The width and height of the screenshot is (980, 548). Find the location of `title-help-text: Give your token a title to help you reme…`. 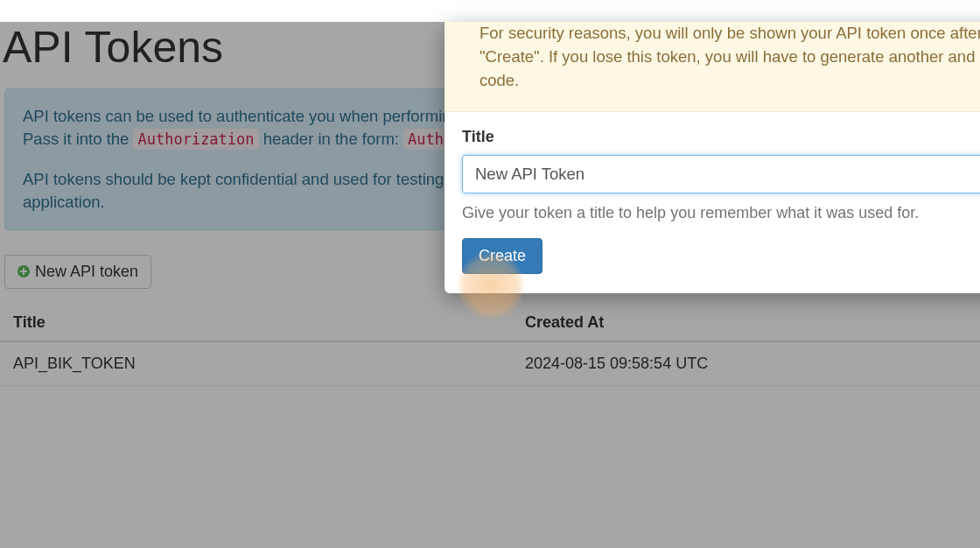

title-help-text: Give your token a title to help you reme… is located at coordinates (721, 214).